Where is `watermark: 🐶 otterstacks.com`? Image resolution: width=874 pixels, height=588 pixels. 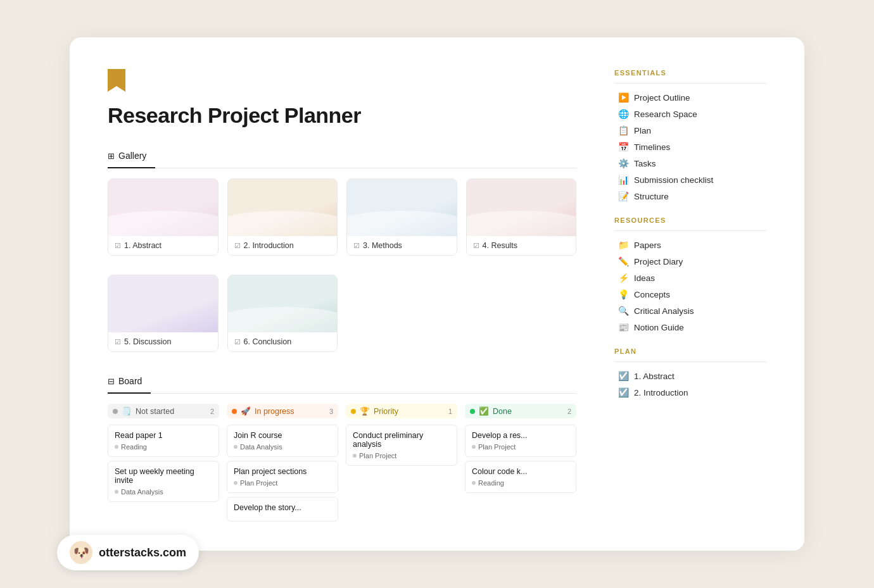 watermark: 🐶 otterstacks.com is located at coordinates (128, 553).